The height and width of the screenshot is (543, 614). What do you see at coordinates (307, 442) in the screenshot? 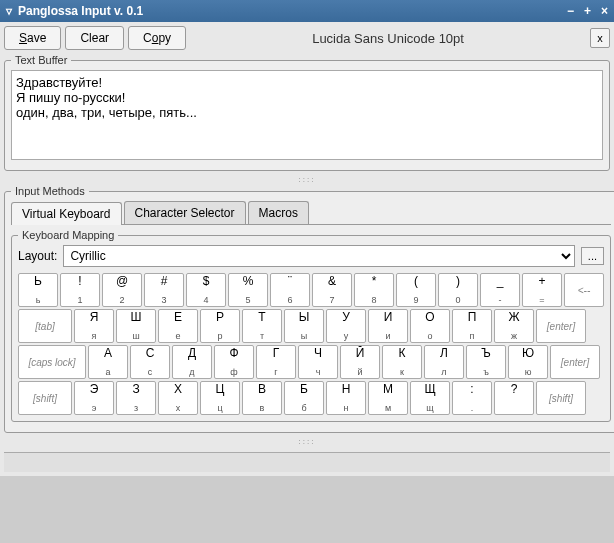
I see `splitter-handle-bottom: ::::` at bounding box center [307, 442].